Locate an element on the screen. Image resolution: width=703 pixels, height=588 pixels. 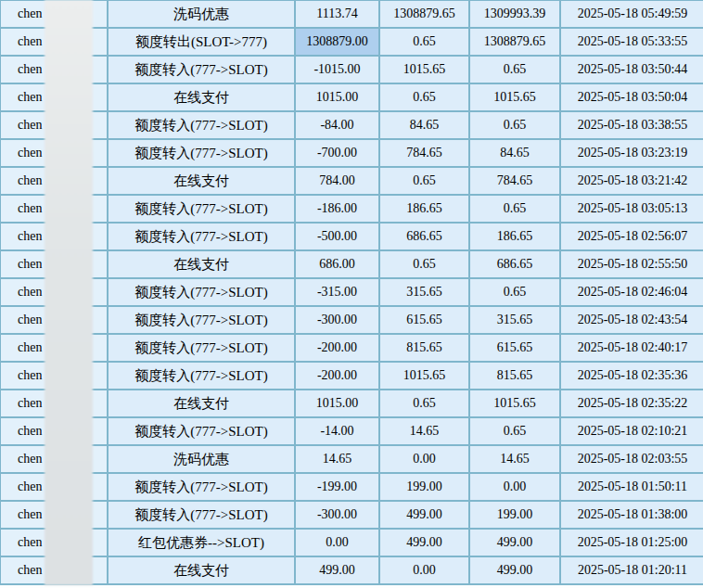
amount-cell: 499.00 is located at coordinates (338, 570).